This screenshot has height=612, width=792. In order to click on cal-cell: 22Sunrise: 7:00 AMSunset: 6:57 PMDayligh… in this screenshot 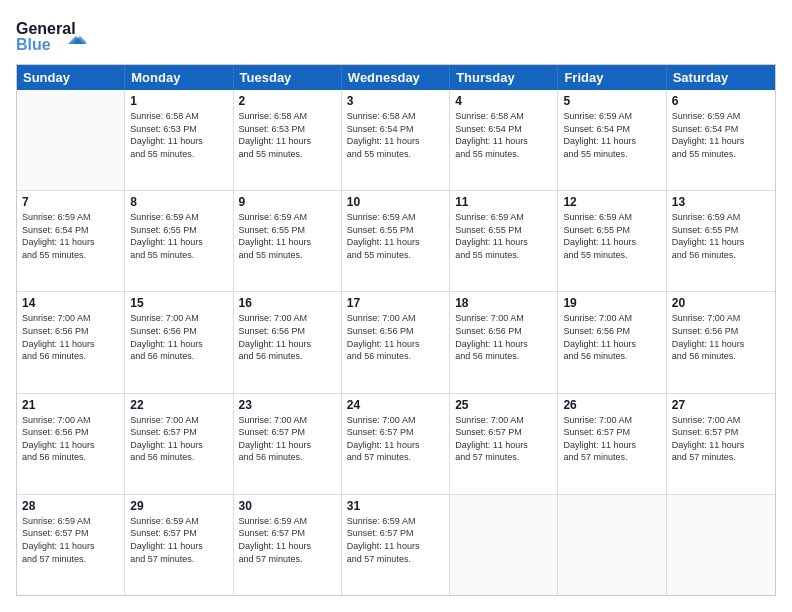, I will do `click(179, 444)`.